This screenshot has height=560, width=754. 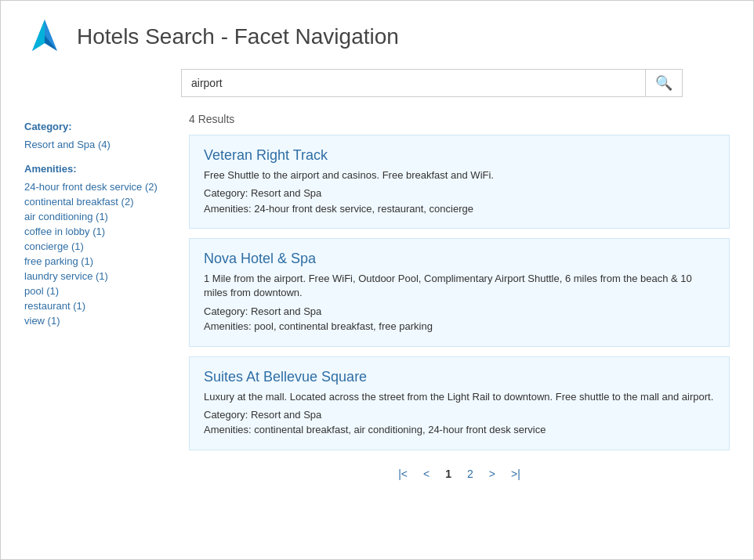 I want to click on pagination: |< < 1 2 > >|, so click(x=459, y=474).